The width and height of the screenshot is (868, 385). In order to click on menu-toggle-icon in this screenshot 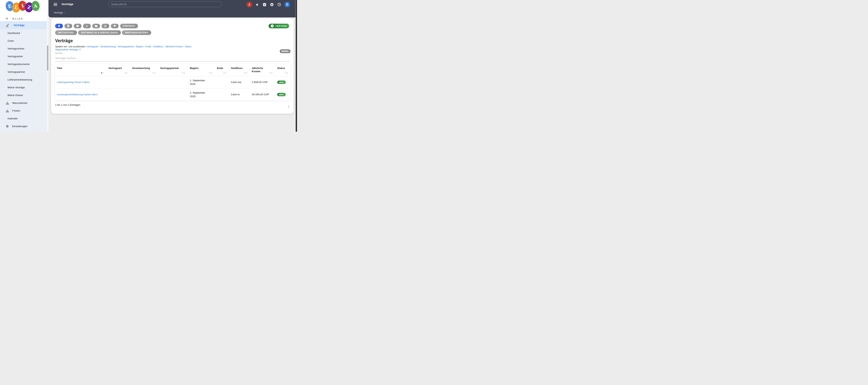, I will do `click(55, 4)`.